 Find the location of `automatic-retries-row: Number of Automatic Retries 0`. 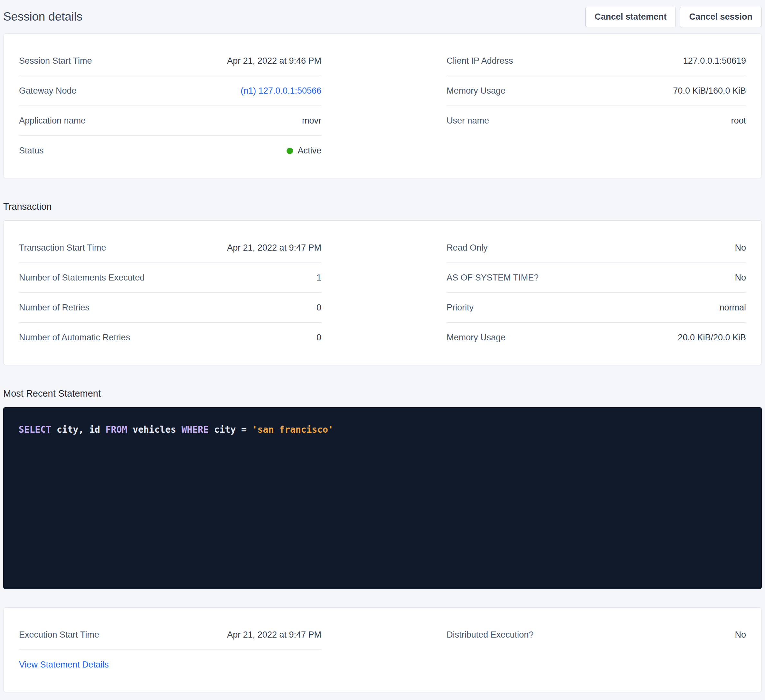

automatic-retries-row: Number of Automatic Retries 0 is located at coordinates (170, 337).